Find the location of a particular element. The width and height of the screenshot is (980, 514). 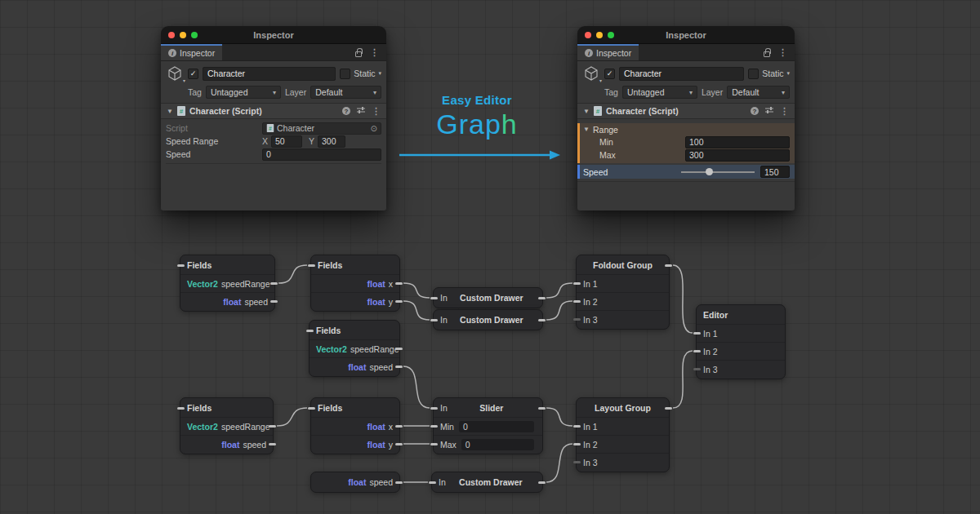

graph-node-lg: Layout GroupIn 1In 2In 3 is located at coordinates (622, 435).